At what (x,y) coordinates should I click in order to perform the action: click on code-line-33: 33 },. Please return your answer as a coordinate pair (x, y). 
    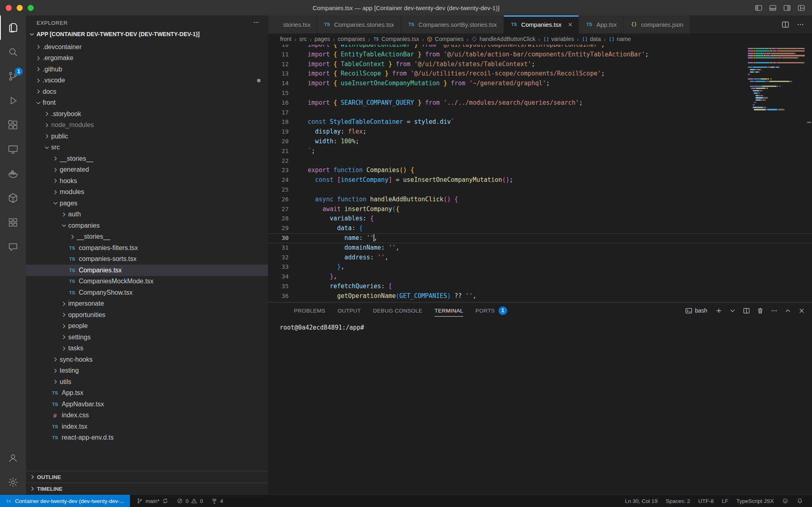
    Looking at the image, I should click on (540, 267).